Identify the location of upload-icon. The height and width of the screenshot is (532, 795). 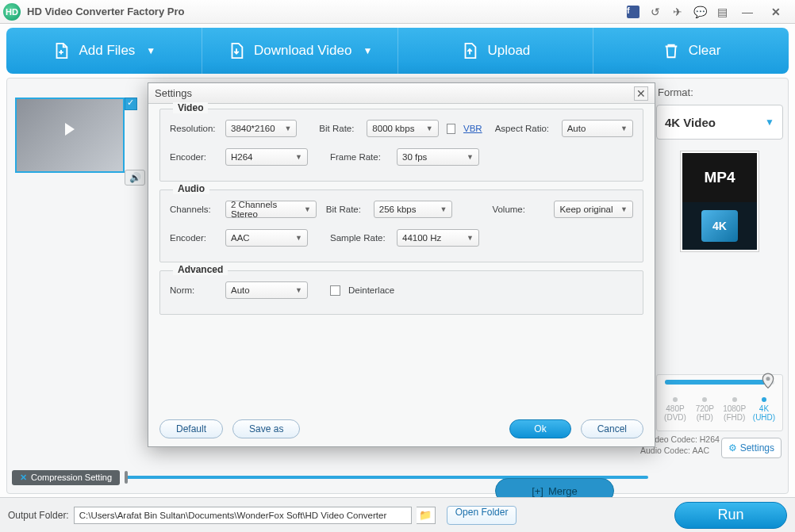
(470, 51).